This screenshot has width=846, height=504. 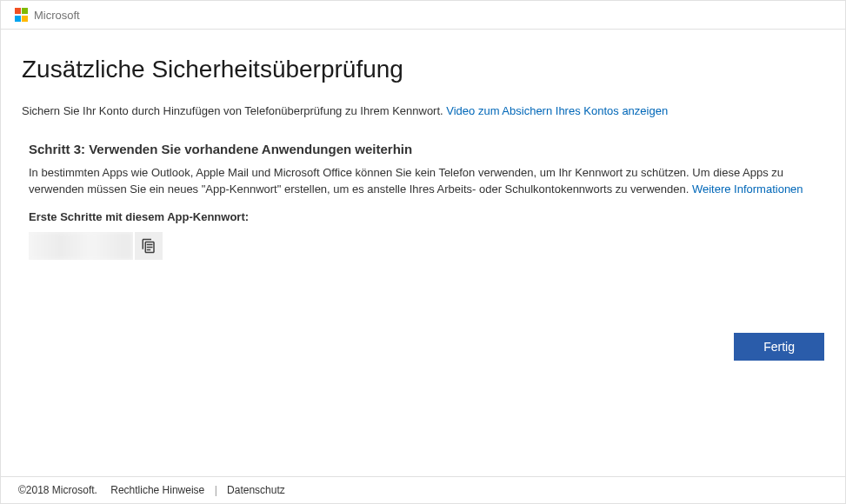 What do you see at coordinates (423, 111) in the screenshot?
I see `intro-text: Sichern Sie Ihr Konto durch Hinzufügen v…` at bounding box center [423, 111].